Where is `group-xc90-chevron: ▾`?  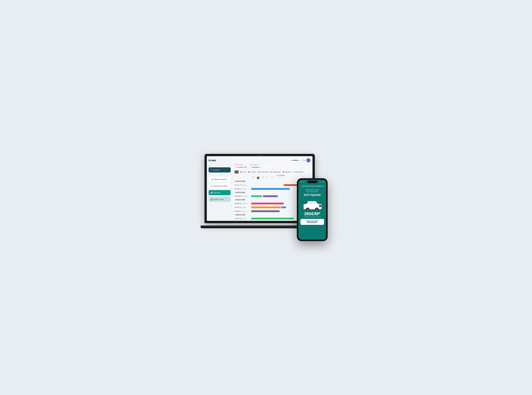
group-xc90-chevron: ▾ is located at coordinates (235, 181).